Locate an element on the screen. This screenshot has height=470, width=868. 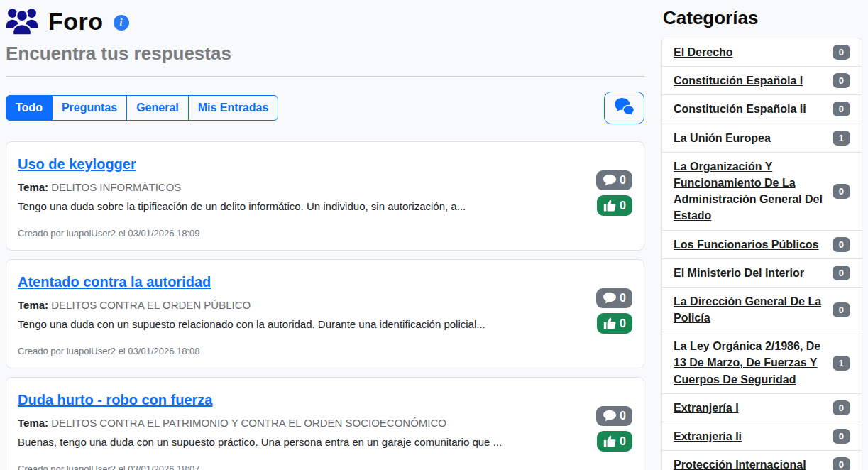
category-item: Constitución Española Ii 0 is located at coordinates (762, 109).